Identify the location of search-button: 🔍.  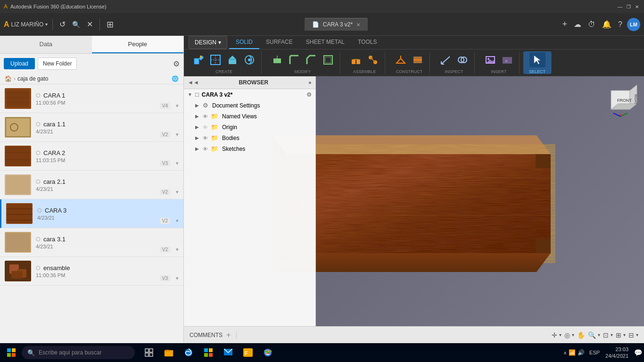
(76, 25).